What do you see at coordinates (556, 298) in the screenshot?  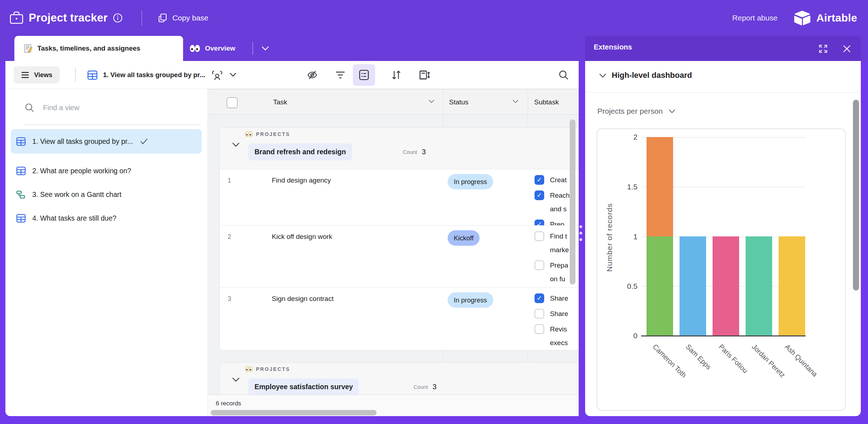 I see `subtask-item: ✓ Share` at bounding box center [556, 298].